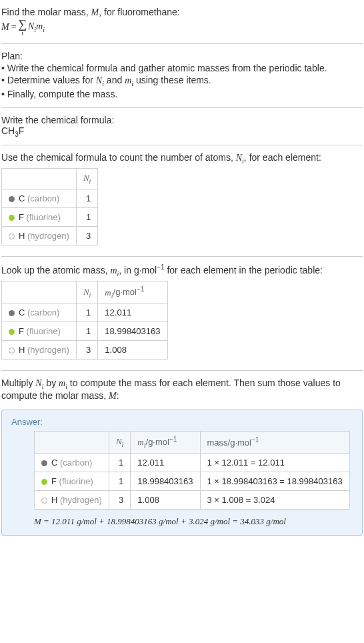  Describe the element at coordinates (182, 21) in the screenshot. I see `intro-section: Find the molar mass, M, for fluoromethan…` at that location.